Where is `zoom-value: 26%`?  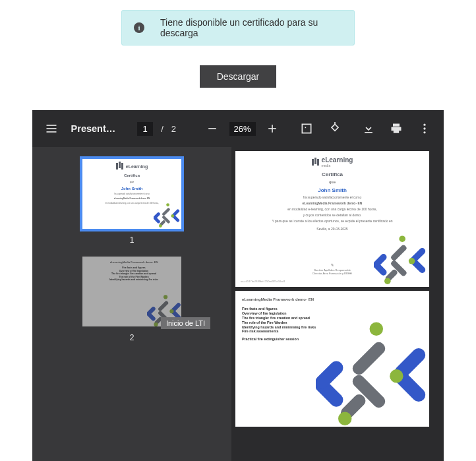 zoom-value: 26% is located at coordinates (243, 129).